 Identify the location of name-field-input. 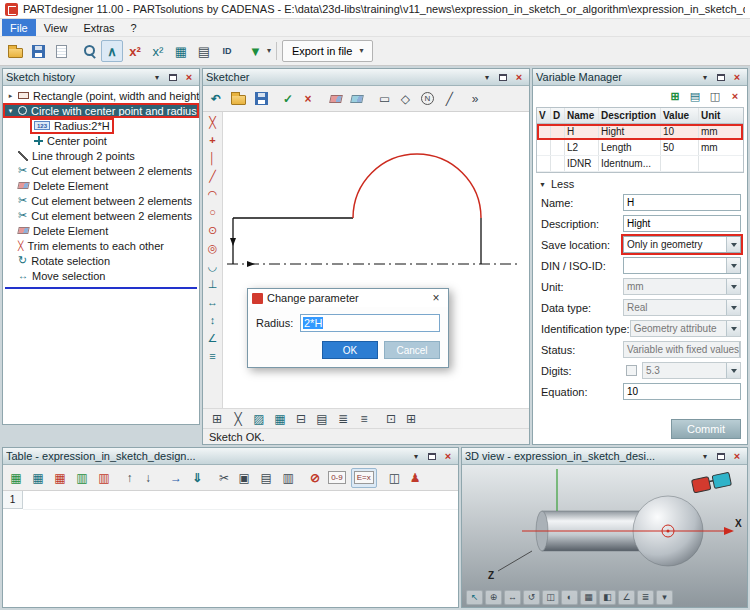
(682, 202).